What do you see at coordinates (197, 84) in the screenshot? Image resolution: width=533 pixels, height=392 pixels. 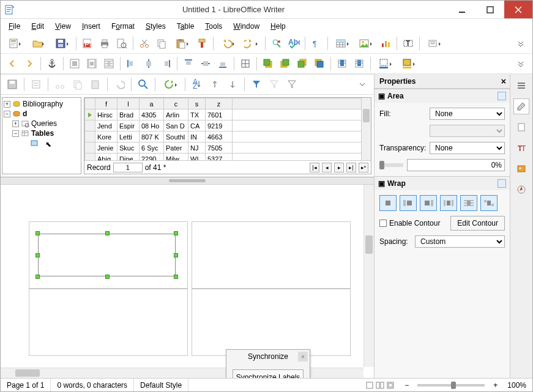 I see `db-sort-button: AZ` at bounding box center [197, 84].